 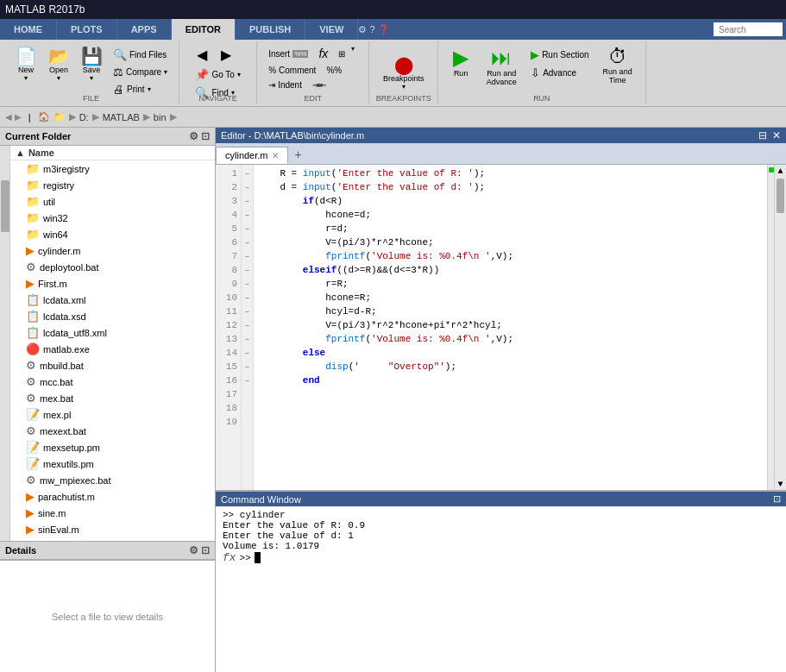 What do you see at coordinates (511, 298) in the screenshot?
I see `code-line-10: hcone=R;` at bounding box center [511, 298].